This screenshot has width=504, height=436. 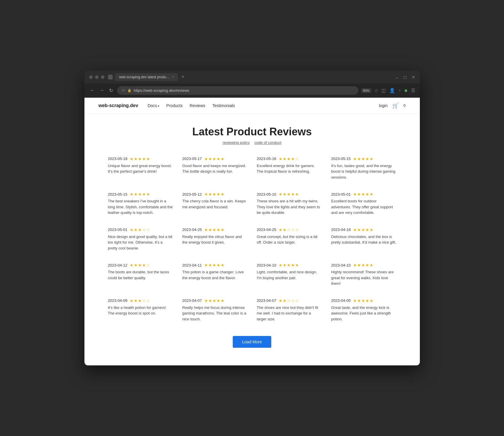 What do you see at coordinates (364, 172) in the screenshot?
I see `review-text: It's fun, tastes good, and the energy bo…` at bounding box center [364, 172].